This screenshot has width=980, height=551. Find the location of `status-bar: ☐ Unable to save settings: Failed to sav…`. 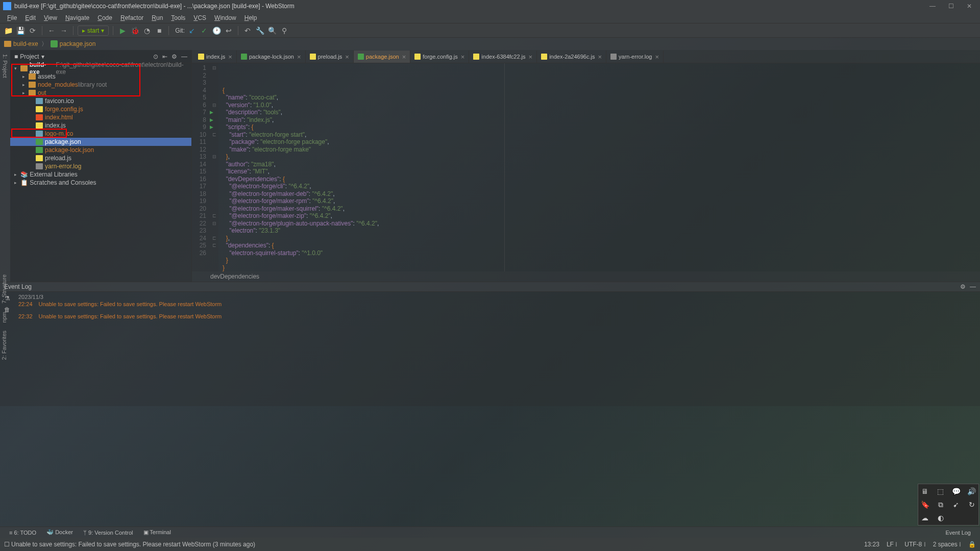

status-bar: ☐ Unable to save settings: Failed to sav… is located at coordinates (490, 544).